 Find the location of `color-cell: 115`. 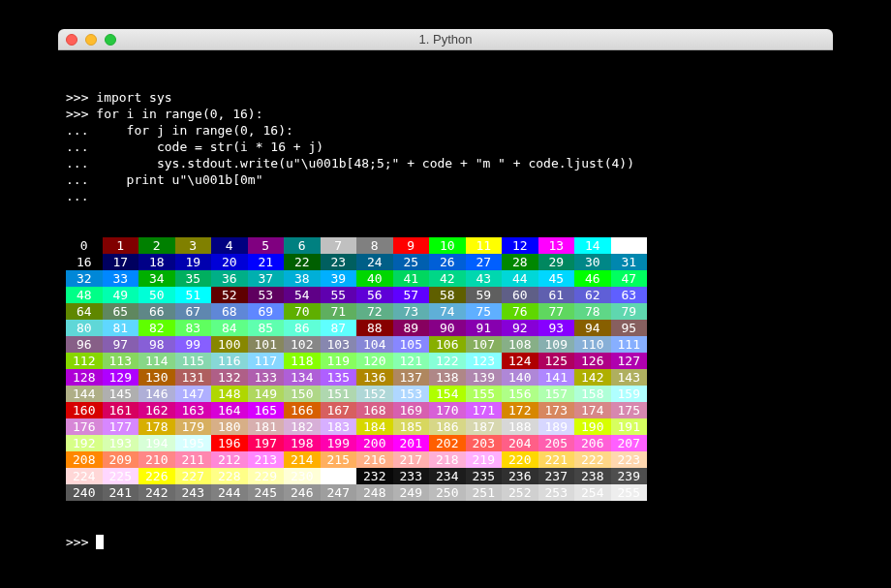

color-cell: 115 is located at coordinates (194, 360).